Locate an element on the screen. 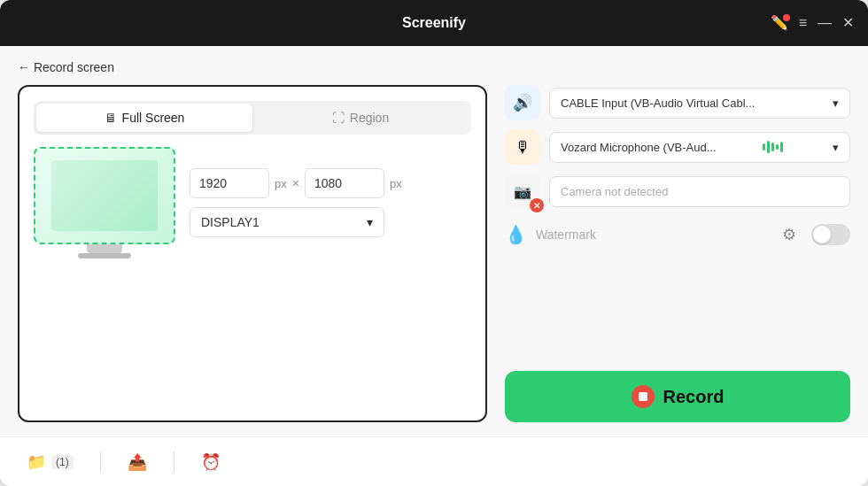  monitor-wrap is located at coordinates (105, 203).